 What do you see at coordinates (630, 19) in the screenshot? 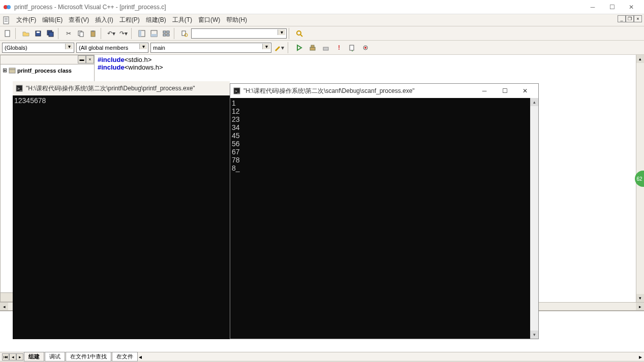
I see `mdi-restore-button: ❐` at bounding box center [630, 19].